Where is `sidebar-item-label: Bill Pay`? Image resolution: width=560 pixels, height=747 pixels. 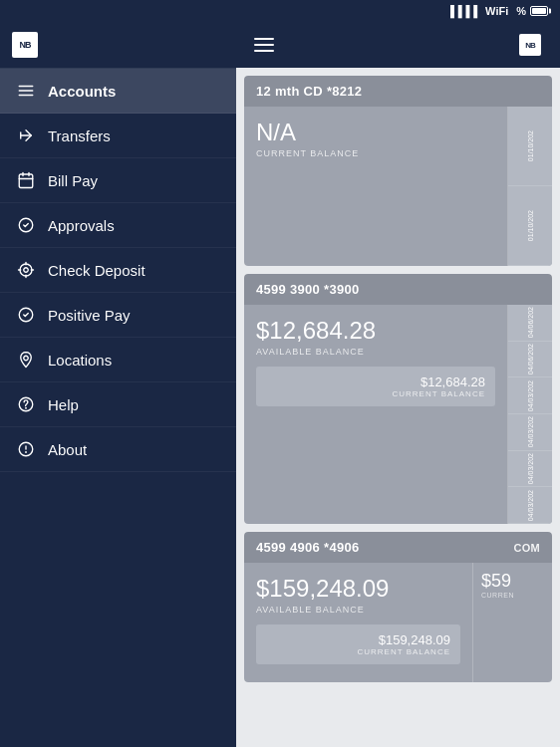
sidebar-item-label: Bill Pay is located at coordinates (73, 181).